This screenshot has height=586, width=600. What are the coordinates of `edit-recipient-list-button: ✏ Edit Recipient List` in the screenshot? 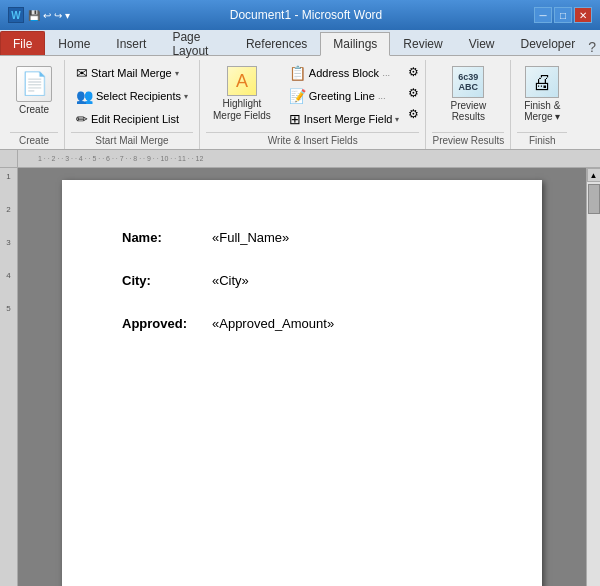 It's located at (132, 119).